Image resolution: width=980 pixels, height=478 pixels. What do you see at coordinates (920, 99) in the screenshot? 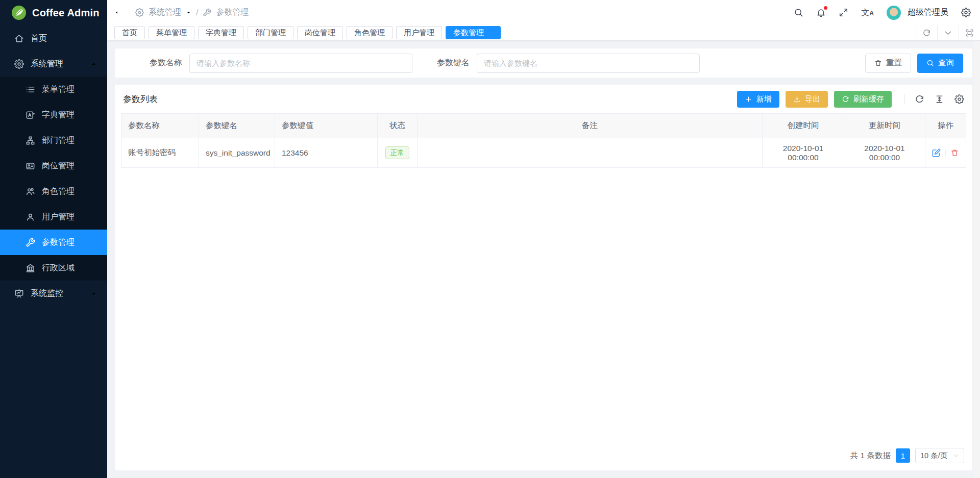
I see `refresh-table-icon` at bounding box center [920, 99].